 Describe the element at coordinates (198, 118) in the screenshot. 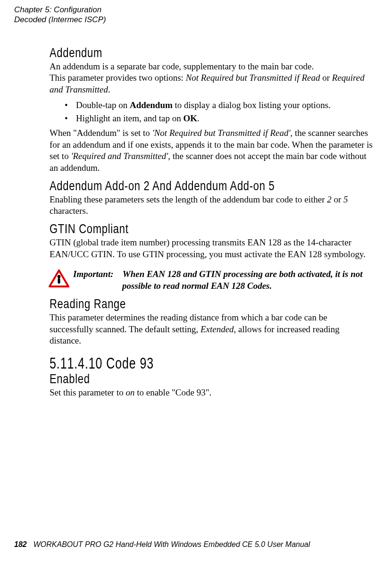

I see `bullet2-c: .` at that location.